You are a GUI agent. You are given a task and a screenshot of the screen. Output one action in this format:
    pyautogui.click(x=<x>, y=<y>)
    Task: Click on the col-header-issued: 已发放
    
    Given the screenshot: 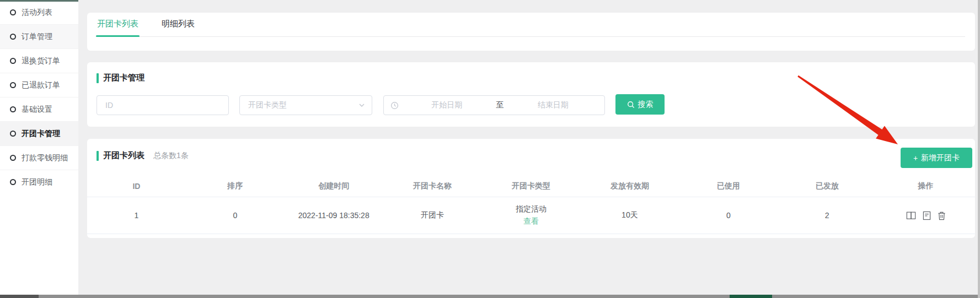 What is the action you would take?
    pyautogui.click(x=827, y=186)
    